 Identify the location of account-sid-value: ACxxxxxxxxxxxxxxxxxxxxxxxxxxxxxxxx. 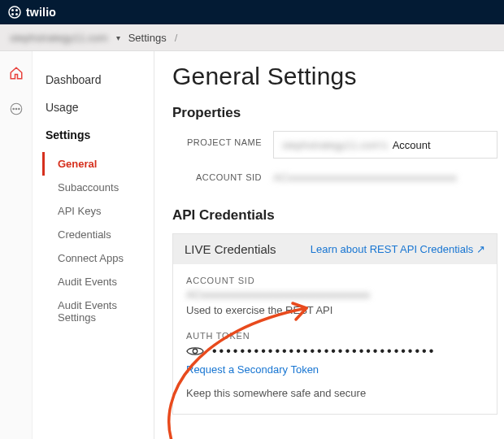
(385, 177).